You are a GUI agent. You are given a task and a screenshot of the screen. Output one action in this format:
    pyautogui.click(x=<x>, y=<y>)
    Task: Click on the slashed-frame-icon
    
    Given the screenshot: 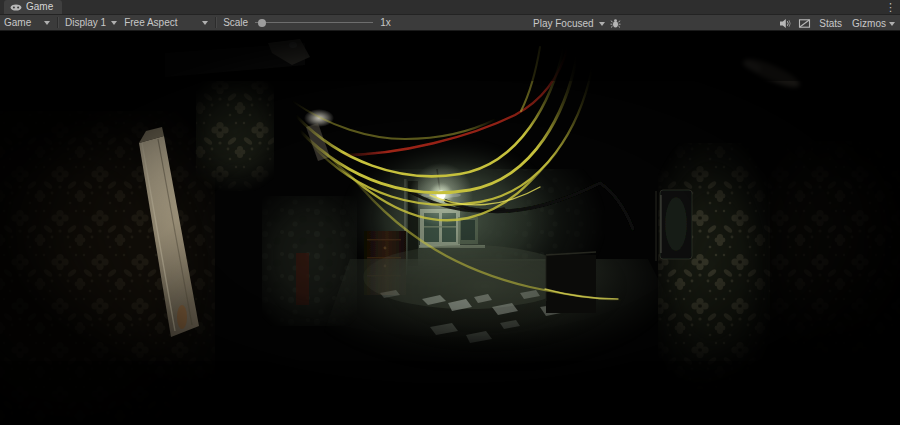 What is the action you would take?
    pyautogui.click(x=804, y=24)
    